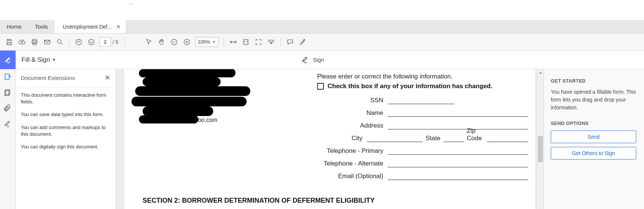  I want to click on label-zip: Zip Code, so click(475, 135).